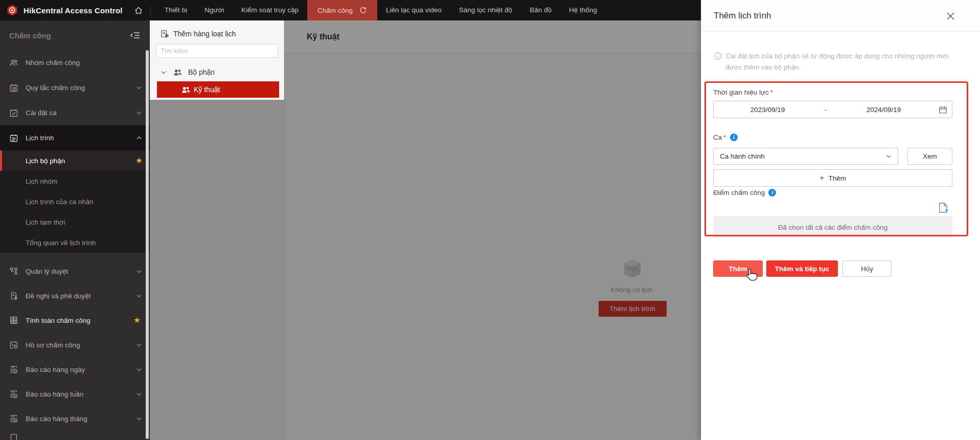 This screenshot has width=980, height=440. I want to click on refresh-icon, so click(363, 10).